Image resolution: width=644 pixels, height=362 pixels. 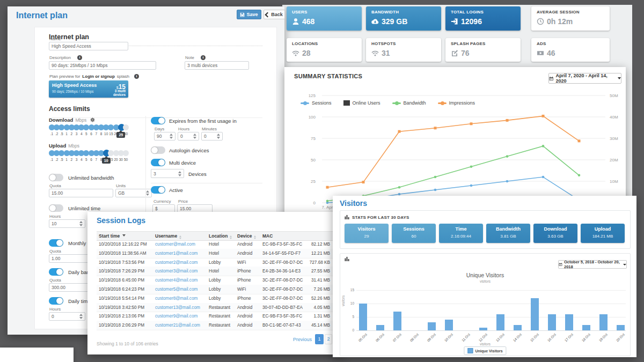 I want to click on pagination-page-1: 1, so click(x=319, y=339).